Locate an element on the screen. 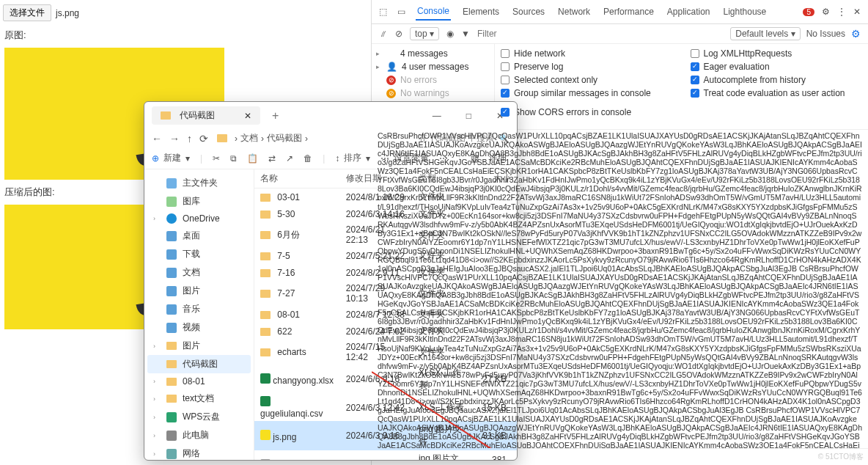  sidebar-item: ›WPS云盘 is located at coordinates (199, 417).